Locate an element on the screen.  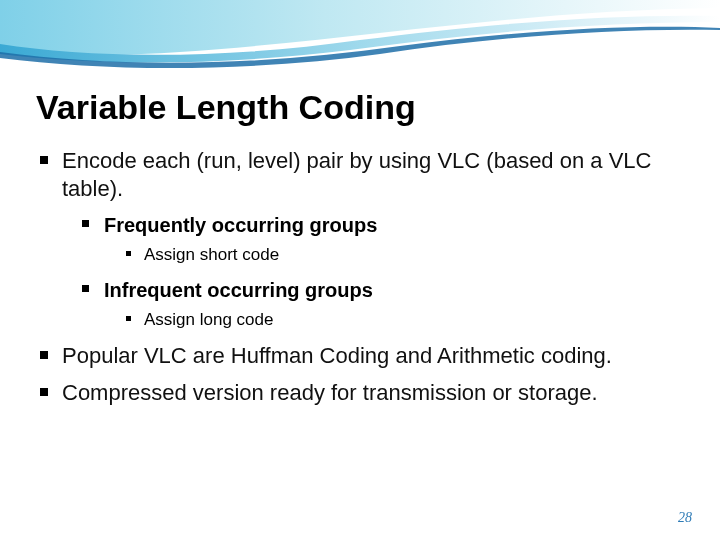
bullet-l2: Infrequent occurring groups Assign long … is located at coordinates (382, 304).